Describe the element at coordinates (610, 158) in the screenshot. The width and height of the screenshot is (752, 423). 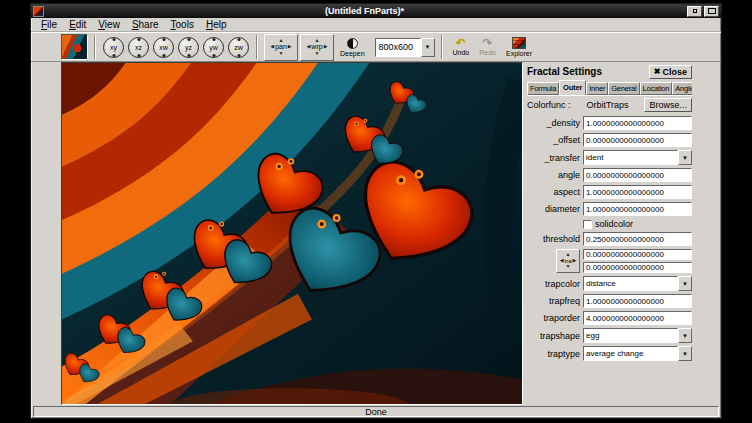
I see `transfer-row: _transfer ident ▼` at that location.